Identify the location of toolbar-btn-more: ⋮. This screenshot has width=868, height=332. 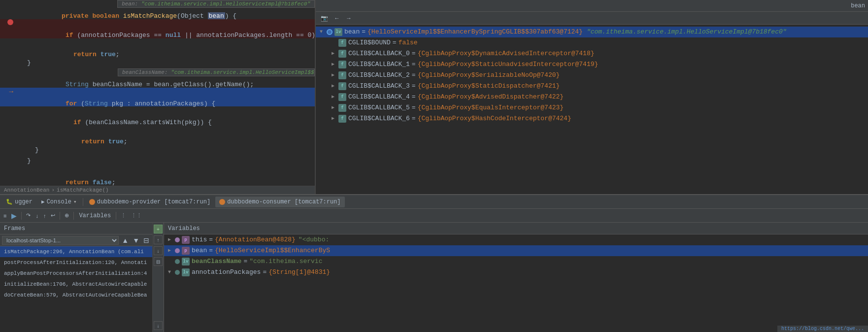
(123, 216).